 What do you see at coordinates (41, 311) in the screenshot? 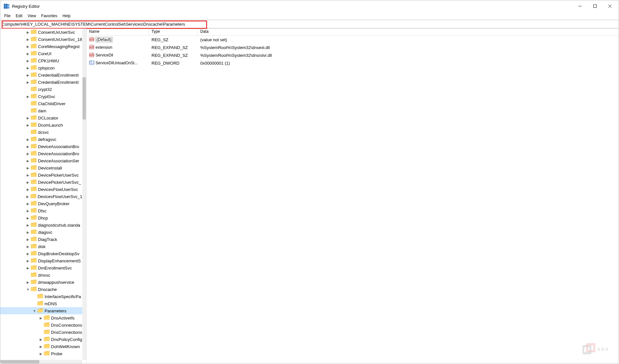
I see `tree-node: ▼Parameters` at bounding box center [41, 311].